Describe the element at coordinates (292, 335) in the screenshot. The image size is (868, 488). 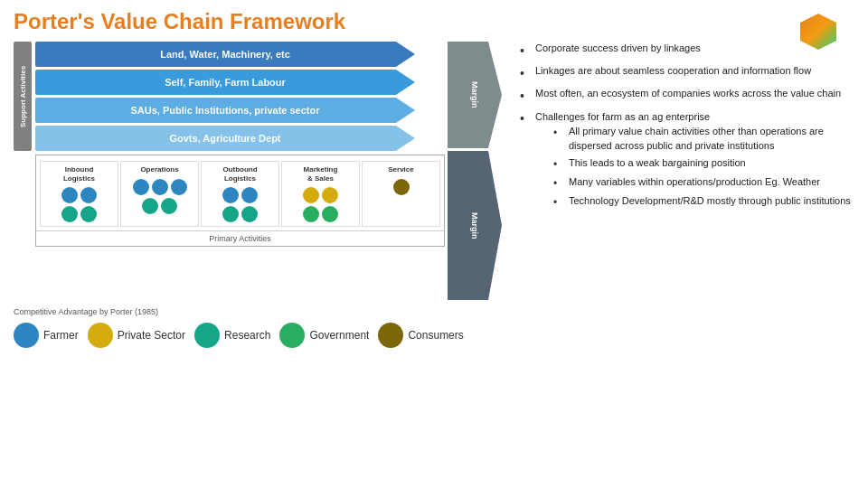
I see `legend-circle-govt` at that location.